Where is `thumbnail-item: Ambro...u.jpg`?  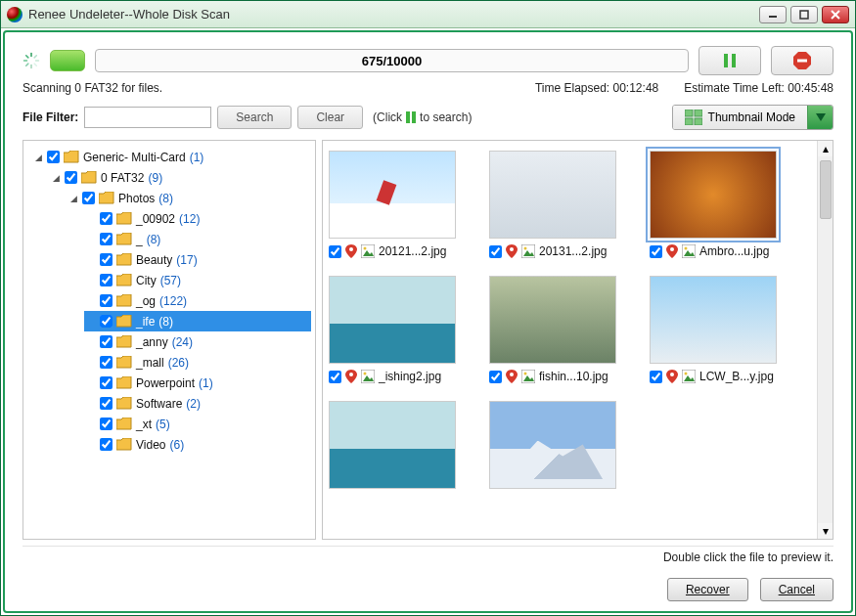
thumbnail-item: Ambro...u.jpg is located at coordinates (723, 204).